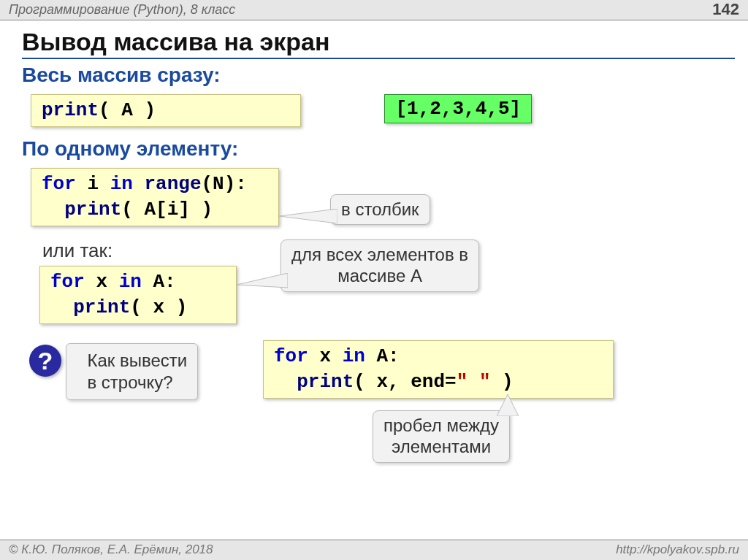 Image resolution: width=748 pixels, height=560 pixels. Describe the element at coordinates (111, 549) in the screenshot. I see `footer-left: © К.Ю. Поляков, Е.А. Ерёмин, 2018` at that location.